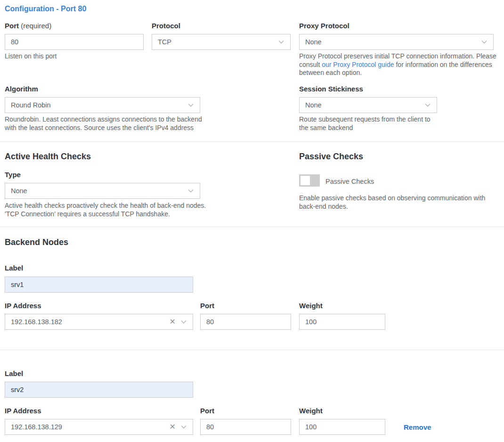 Image resolution: width=504 pixels, height=442 pixels. What do you see at coordinates (342, 322) in the screenshot?
I see `node1-weight-input` at bounding box center [342, 322].